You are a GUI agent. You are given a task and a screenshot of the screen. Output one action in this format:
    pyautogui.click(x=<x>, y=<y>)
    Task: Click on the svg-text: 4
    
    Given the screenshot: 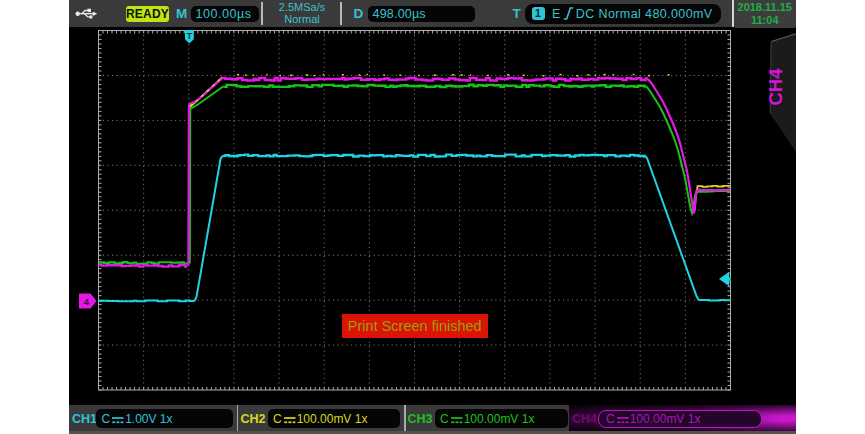 What is the action you would take?
    pyautogui.click(x=87, y=302)
    